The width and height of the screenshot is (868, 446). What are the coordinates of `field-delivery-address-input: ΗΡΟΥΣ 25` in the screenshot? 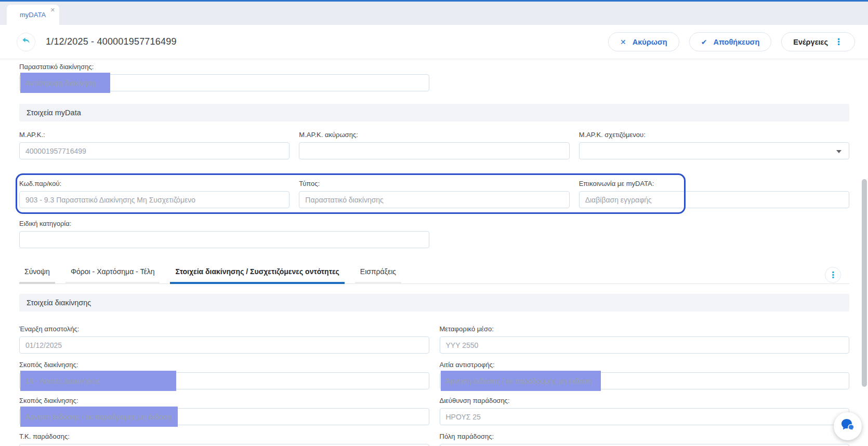 It's located at (645, 416).